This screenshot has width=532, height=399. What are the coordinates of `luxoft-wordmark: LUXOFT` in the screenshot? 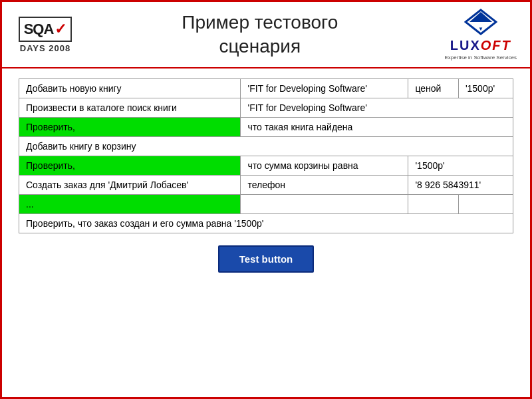 It's located at (481, 45).